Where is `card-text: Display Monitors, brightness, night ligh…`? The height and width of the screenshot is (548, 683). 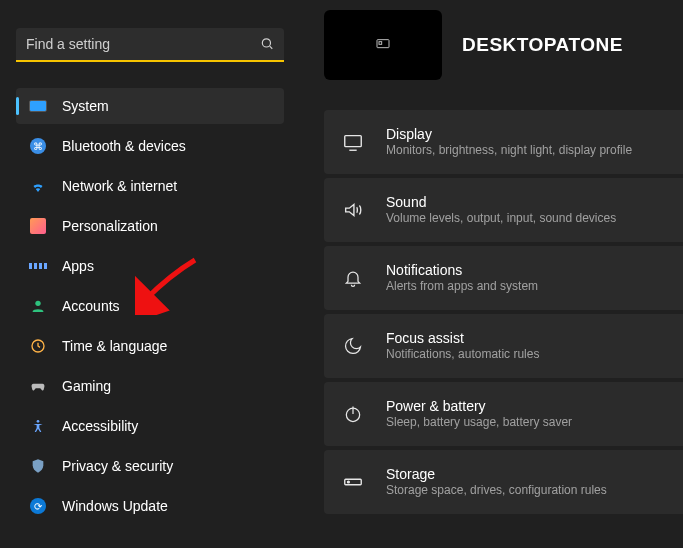 card-text: Display Monitors, brightness, night ligh… is located at coordinates (509, 142).